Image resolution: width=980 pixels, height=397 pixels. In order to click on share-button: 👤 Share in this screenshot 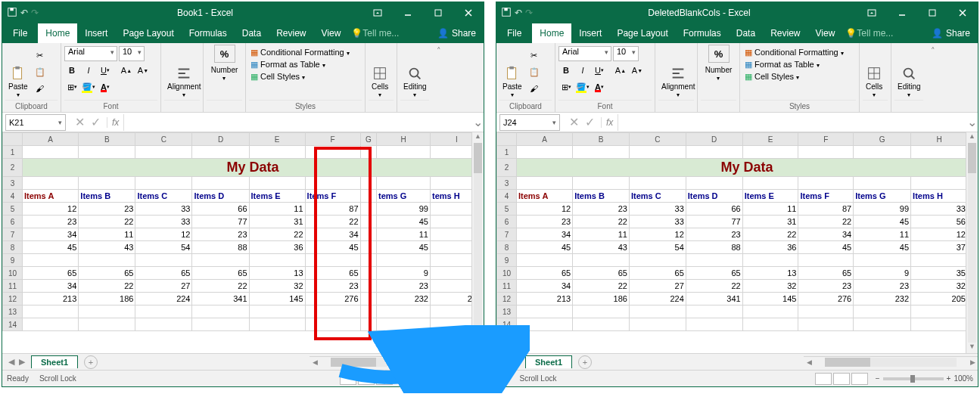, I will do `click(950, 33)`.